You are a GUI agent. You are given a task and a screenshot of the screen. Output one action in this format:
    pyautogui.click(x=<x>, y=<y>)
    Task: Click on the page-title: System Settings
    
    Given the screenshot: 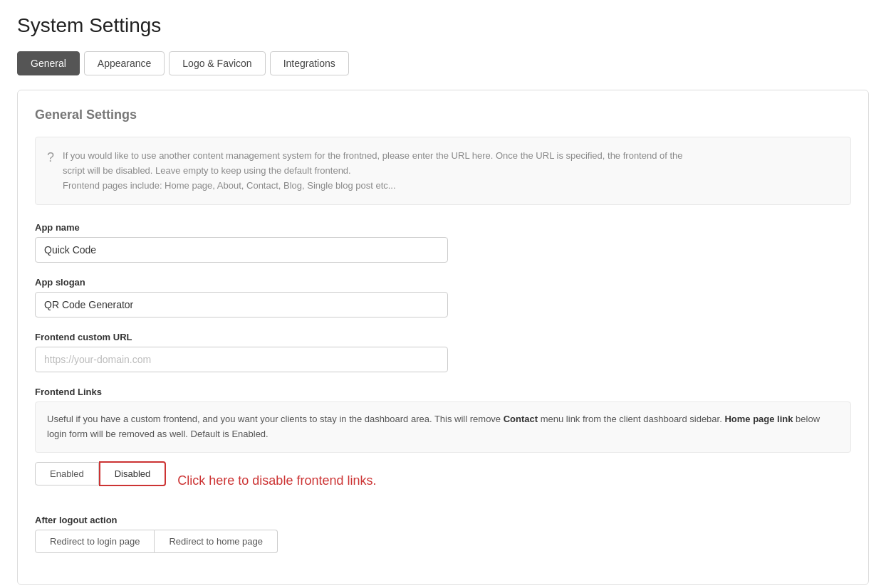 What is the action you would take?
    pyautogui.click(x=443, y=26)
    